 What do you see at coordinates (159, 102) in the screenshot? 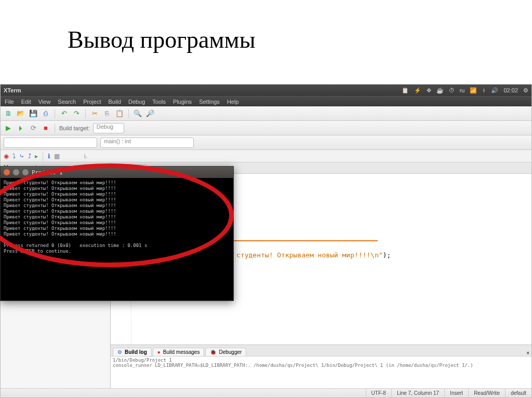
I see `menu-tools: Tools` at bounding box center [159, 102].